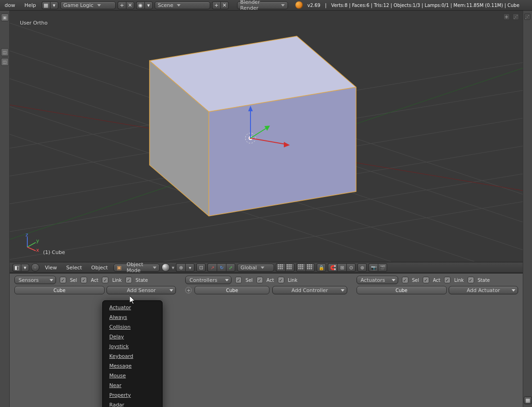 The image size is (532, 407). Describe the element at coordinates (221, 267) in the screenshot. I see `manipulator-toggles: ↗↻⤢` at that location.